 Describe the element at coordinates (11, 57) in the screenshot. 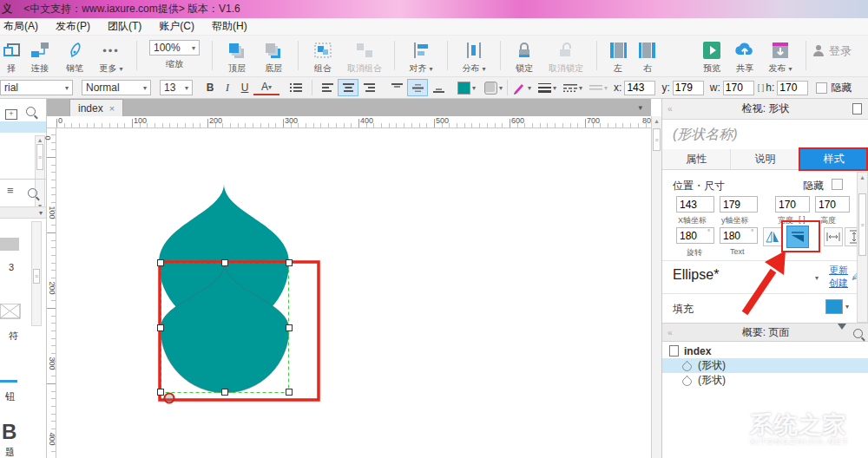

I see `select-mode-button: 择` at that location.